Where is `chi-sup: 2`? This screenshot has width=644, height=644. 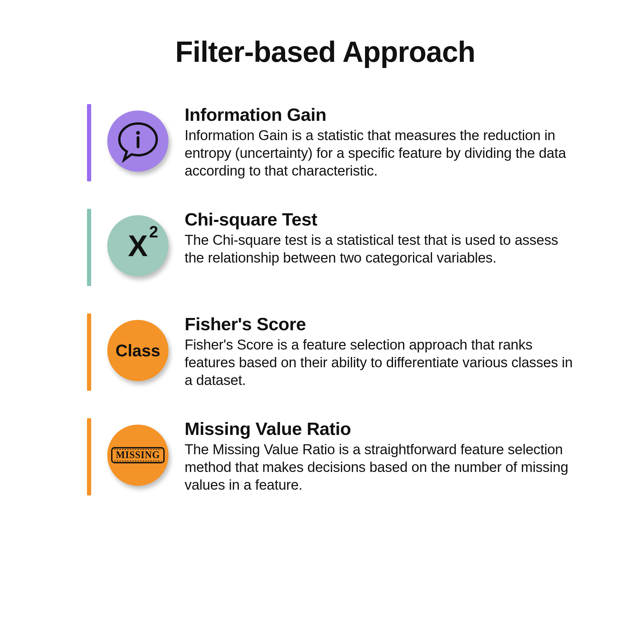
chi-sup: 2 is located at coordinates (154, 232).